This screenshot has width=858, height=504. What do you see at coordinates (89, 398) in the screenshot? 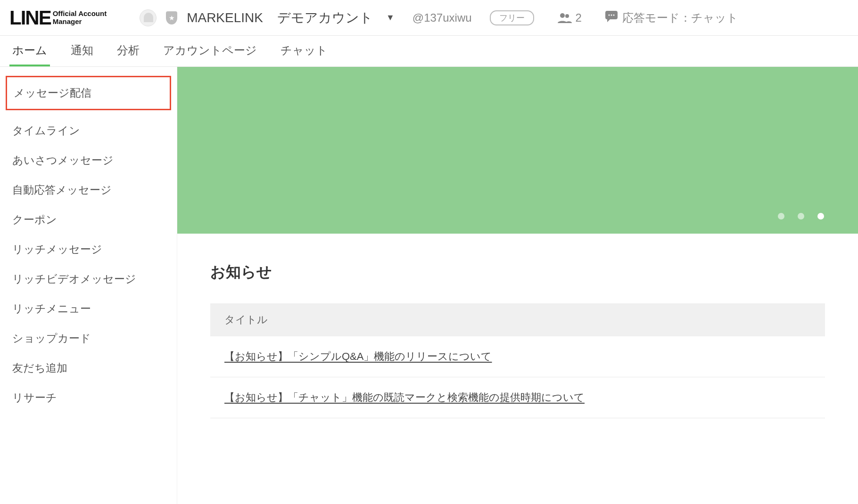
I see `sidebar-item-research: リサーチ` at bounding box center [89, 398].